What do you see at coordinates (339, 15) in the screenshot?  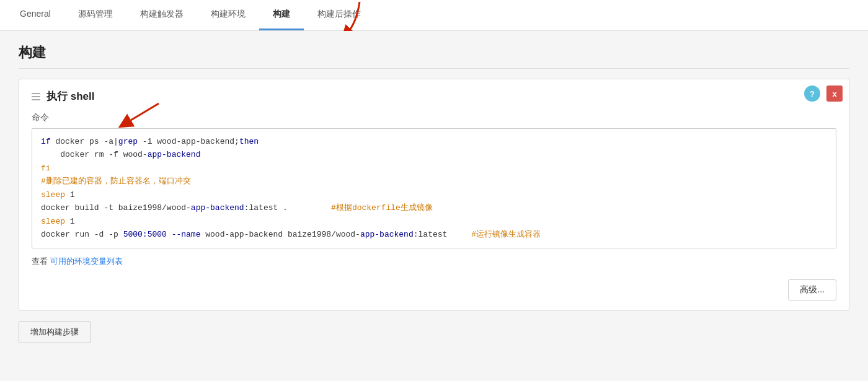 I see `tab-post: 构建后操作` at bounding box center [339, 15].